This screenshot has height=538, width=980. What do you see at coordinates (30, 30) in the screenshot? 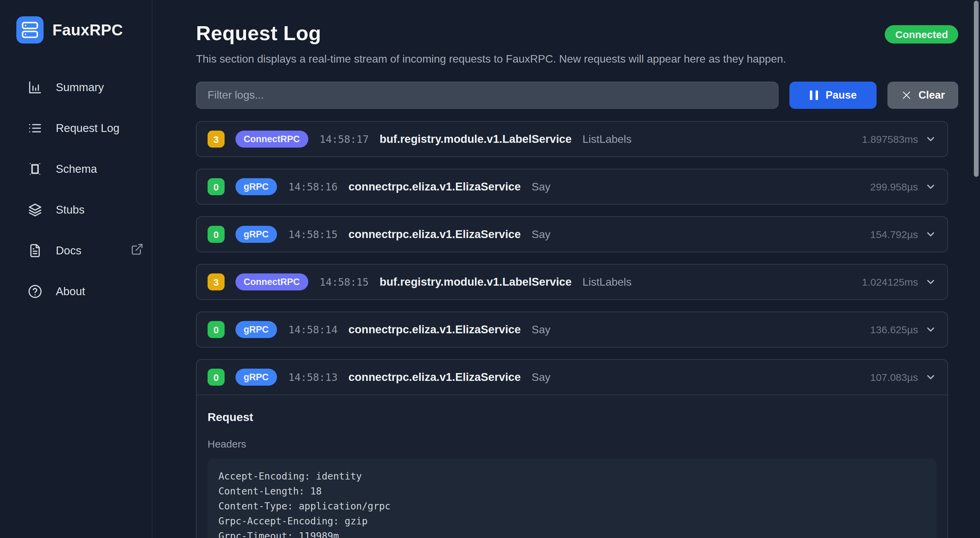
I see `server-icon` at bounding box center [30, 30].